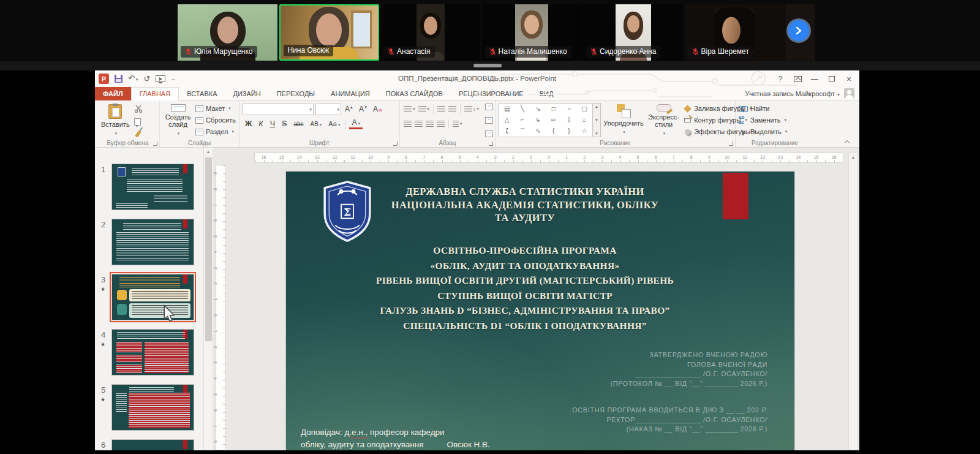 This screenshot has width=980, height=454. What do you see at coordinates (489, 107) in the screenshot?
I see `text-direction-icon` at bounding box center [489, 107].